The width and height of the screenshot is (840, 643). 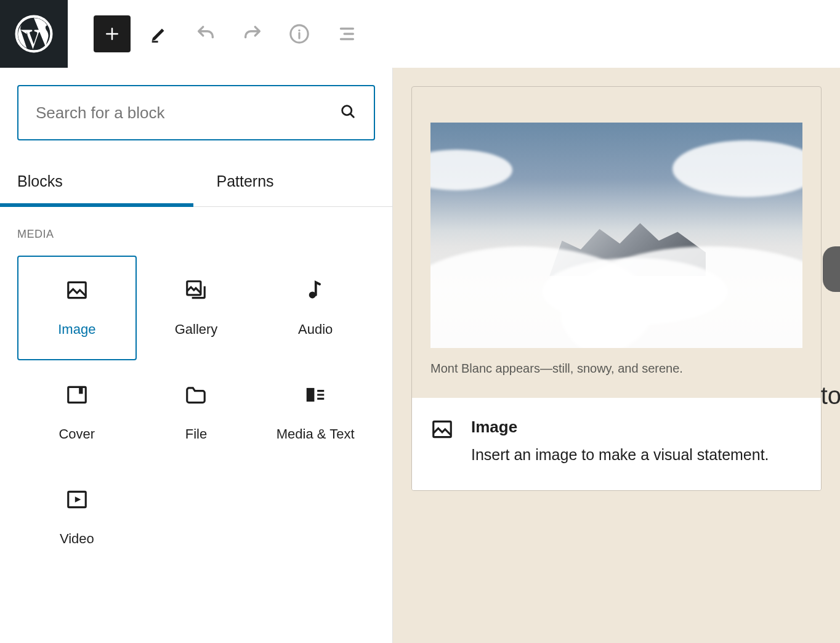 I want to click on search-icon, so click(x=348, y=113).